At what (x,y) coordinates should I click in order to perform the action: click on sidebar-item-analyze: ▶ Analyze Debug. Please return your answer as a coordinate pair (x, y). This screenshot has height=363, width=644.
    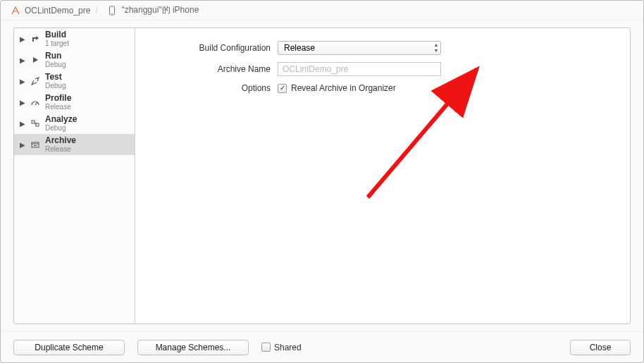
    Looking at the image, I should click on (75, 123).